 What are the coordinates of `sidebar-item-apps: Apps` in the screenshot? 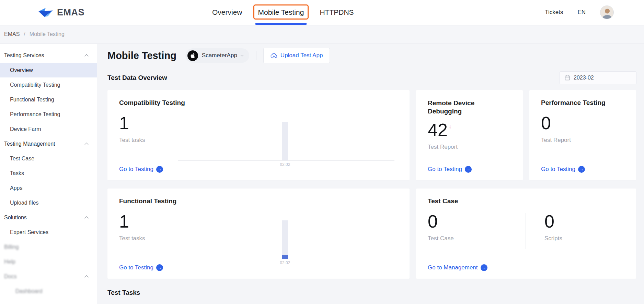 It's located at (48, 188).